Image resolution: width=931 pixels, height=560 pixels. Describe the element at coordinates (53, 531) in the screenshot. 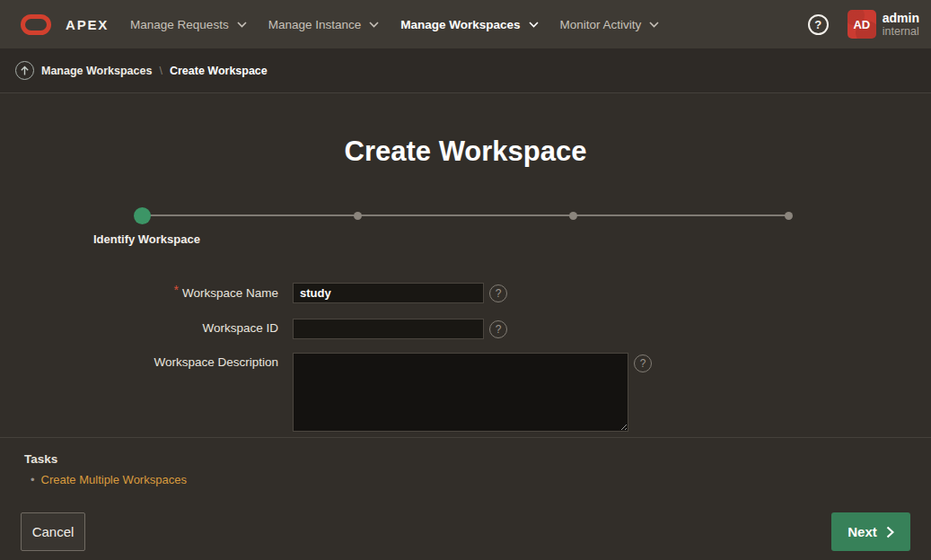

I see `cancel-button: Cancel` at that location.